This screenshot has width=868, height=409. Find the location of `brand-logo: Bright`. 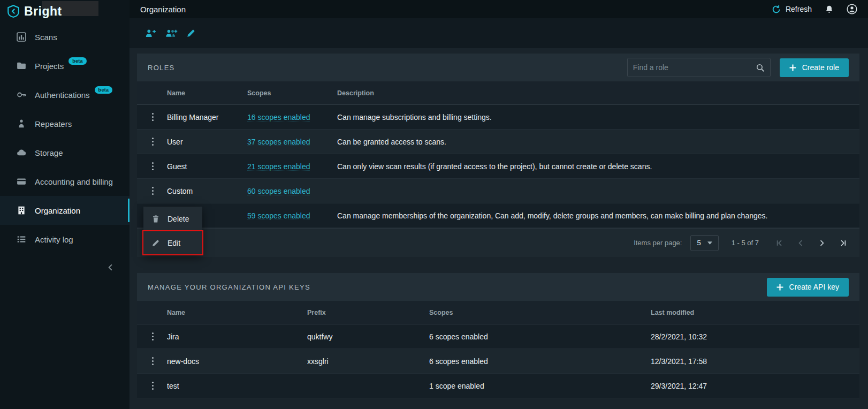

brand-logo: Bright is located at coordinates (65, 11).